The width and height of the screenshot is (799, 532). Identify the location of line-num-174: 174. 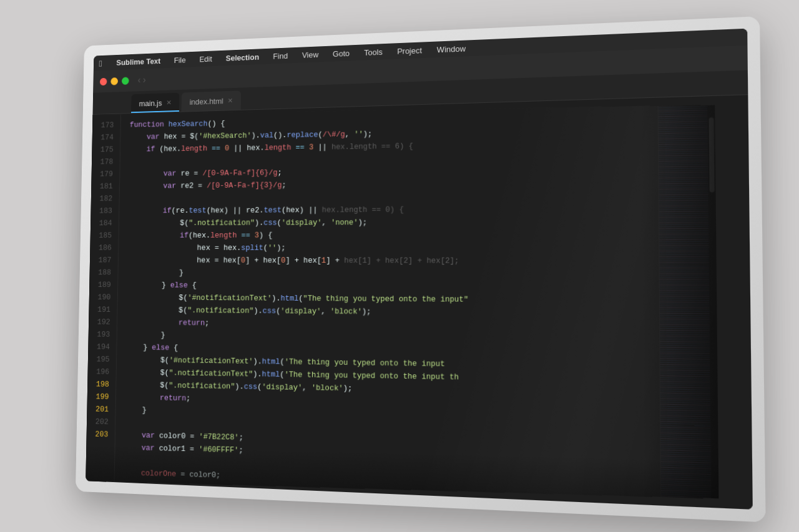
(103, 137).